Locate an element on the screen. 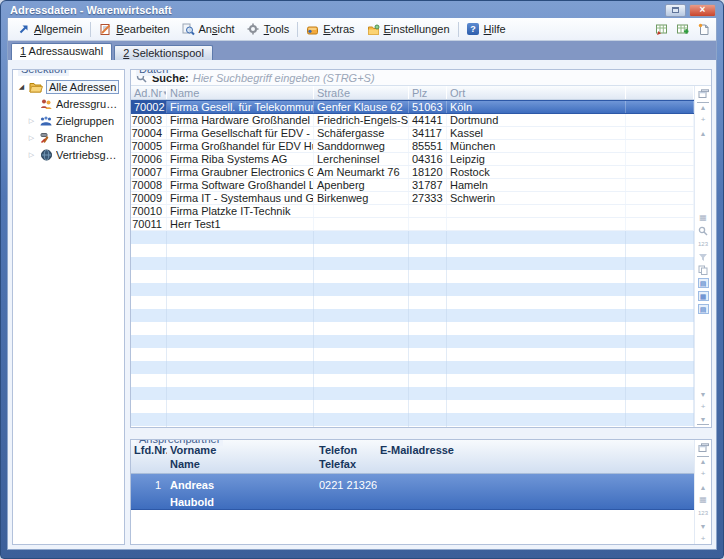 The width and height of the screenshot is (724, 559). cell-lfdnr: 1 is located at coordinates (149, 492).